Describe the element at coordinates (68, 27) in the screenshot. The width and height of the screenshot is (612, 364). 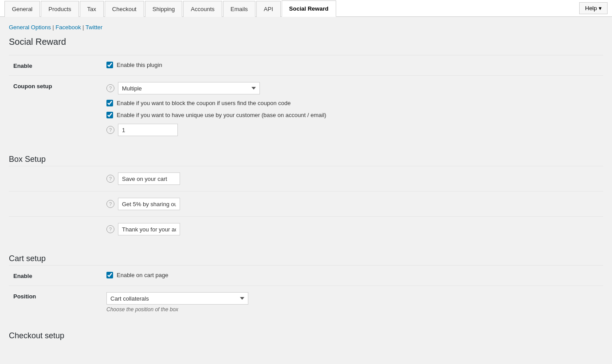
I see `breadcrumb-facebook: Facebook` at that location.